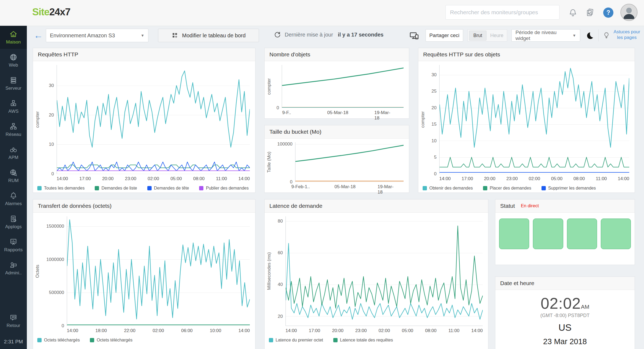 This screenshot has width=644, height=349. Describe the element at coordinates (361, 35) in the screenshot. I see `last-update-value: il y a 17 secondes` at that location.